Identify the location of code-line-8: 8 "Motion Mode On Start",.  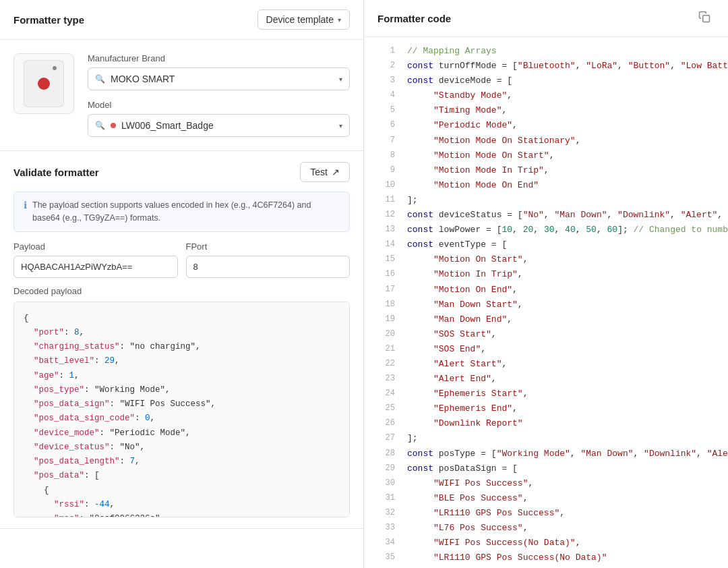
(546, 156).